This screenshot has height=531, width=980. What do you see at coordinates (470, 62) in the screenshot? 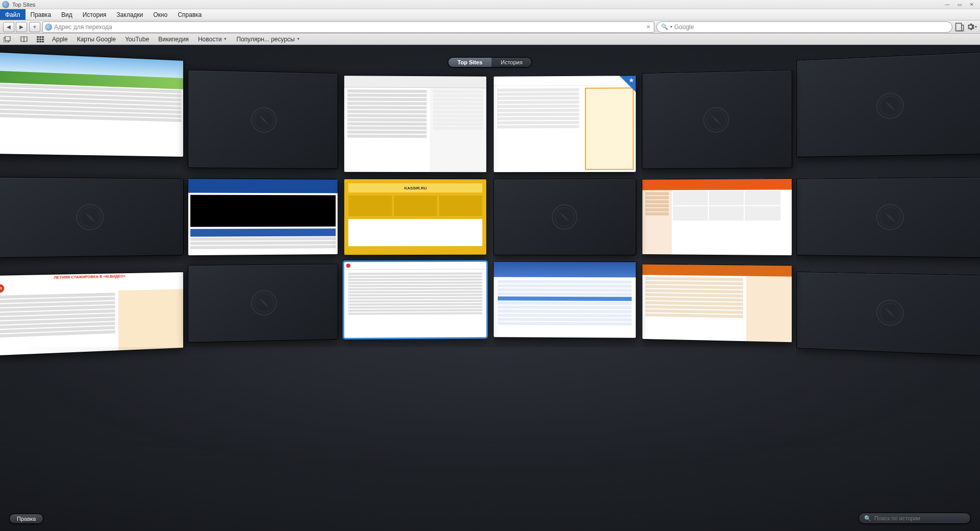
I see `tab-top-sites: Top Sites` at bounding box center [470, 62].